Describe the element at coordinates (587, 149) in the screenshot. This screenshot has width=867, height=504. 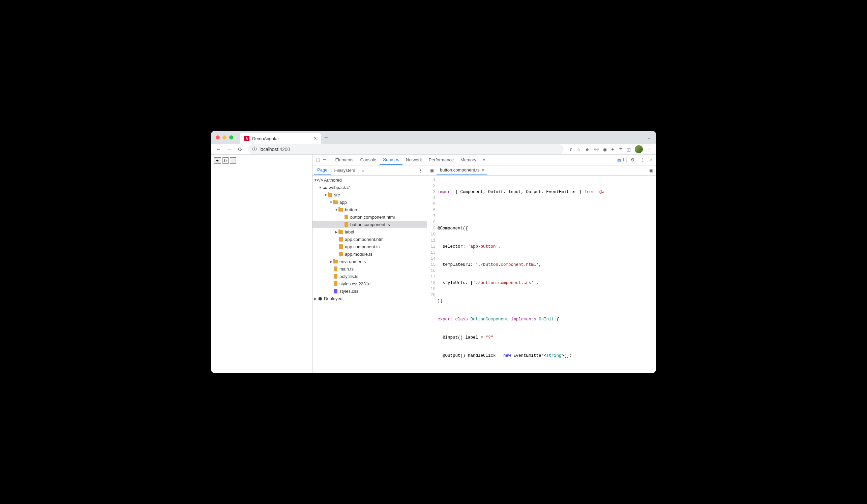
I see `extension-icon-1: ☻` at that location.